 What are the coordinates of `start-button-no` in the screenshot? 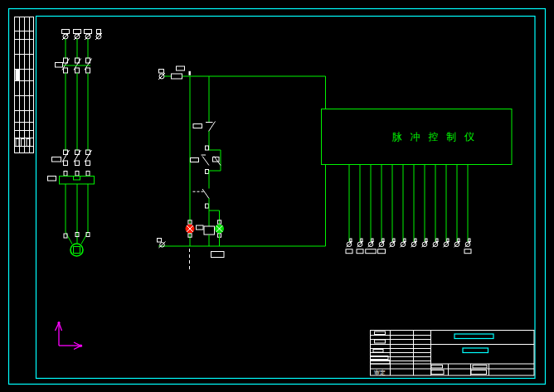 It's located at (201, 161).